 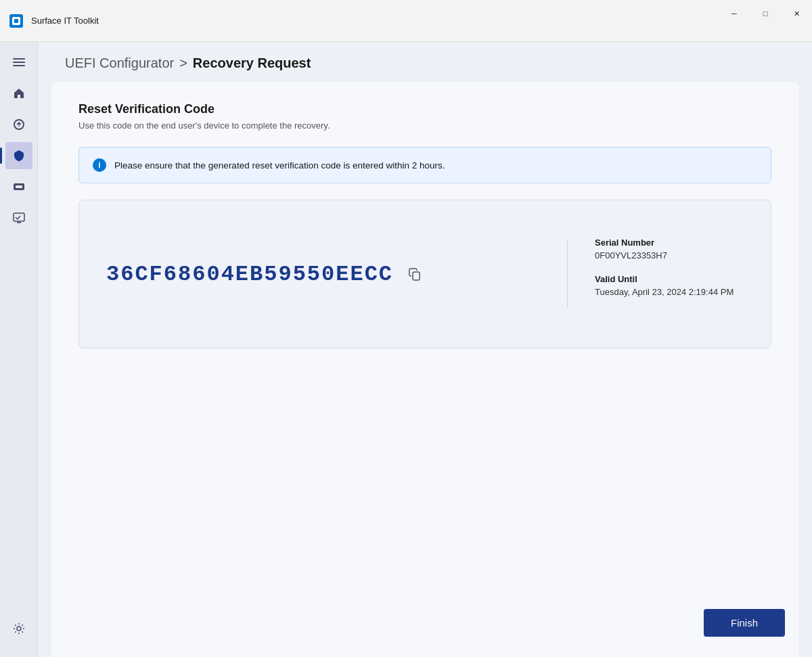 I want to click on sidebar-item-uefi, so click(x=19, y=156).